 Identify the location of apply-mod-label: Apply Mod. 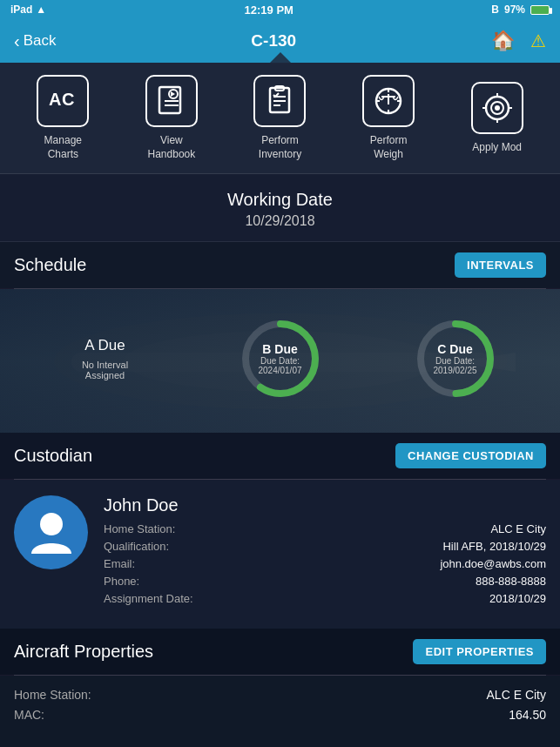
(496, 148).